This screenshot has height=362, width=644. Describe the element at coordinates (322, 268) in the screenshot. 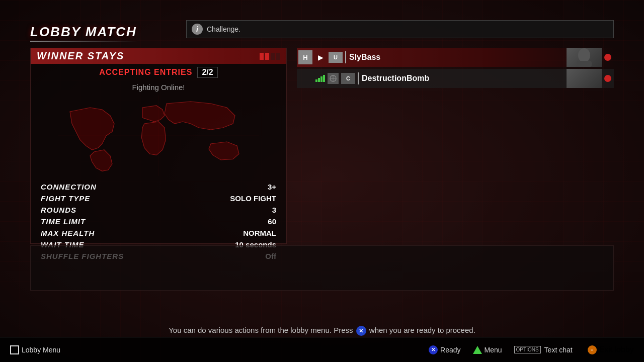

I see `chat-area` at that location.